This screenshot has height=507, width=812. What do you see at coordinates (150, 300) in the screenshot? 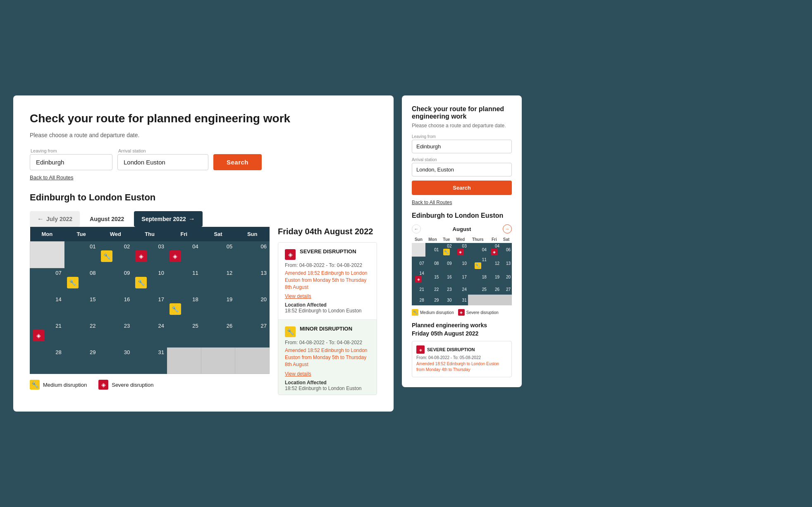
I see `calendar-table: Mon Tue Wed Thu Fri Sat Sun` at bounding box center [150, 300].